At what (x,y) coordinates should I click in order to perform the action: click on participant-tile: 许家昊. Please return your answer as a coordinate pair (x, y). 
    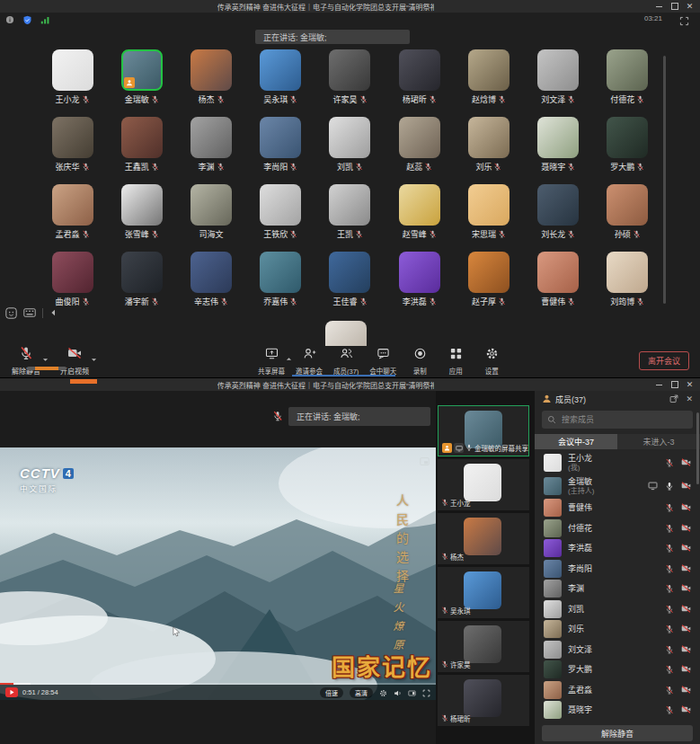
    Looking at the image, I should click on (350, 77).